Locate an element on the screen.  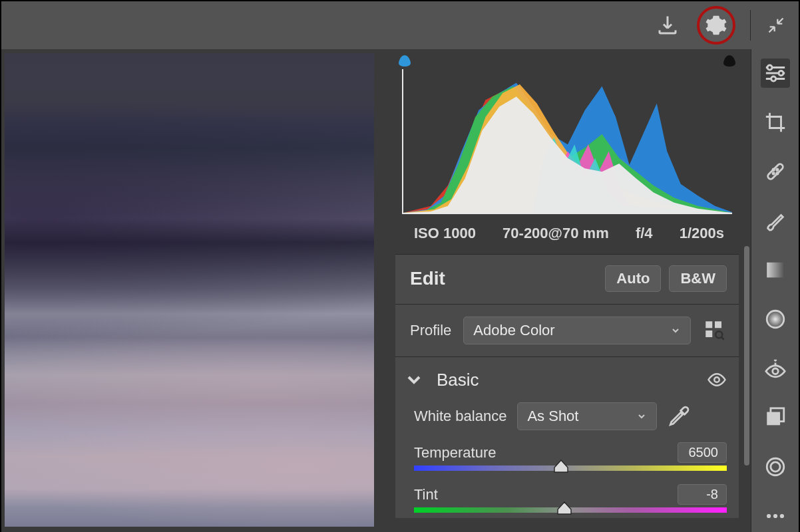
sliders-icon is located at coordinates (775, 73).